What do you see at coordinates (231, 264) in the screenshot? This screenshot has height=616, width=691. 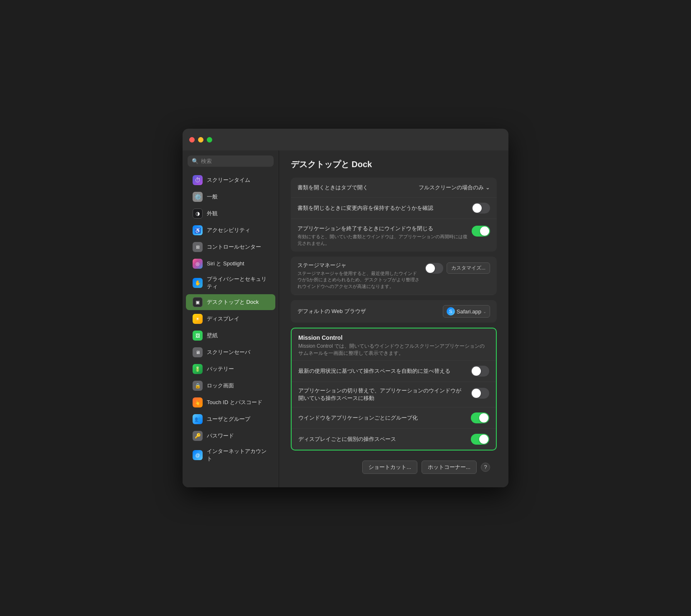 I see `sidebar-item-siri: ◎ Siri と Spotlight` at bounding box center [231, 264].